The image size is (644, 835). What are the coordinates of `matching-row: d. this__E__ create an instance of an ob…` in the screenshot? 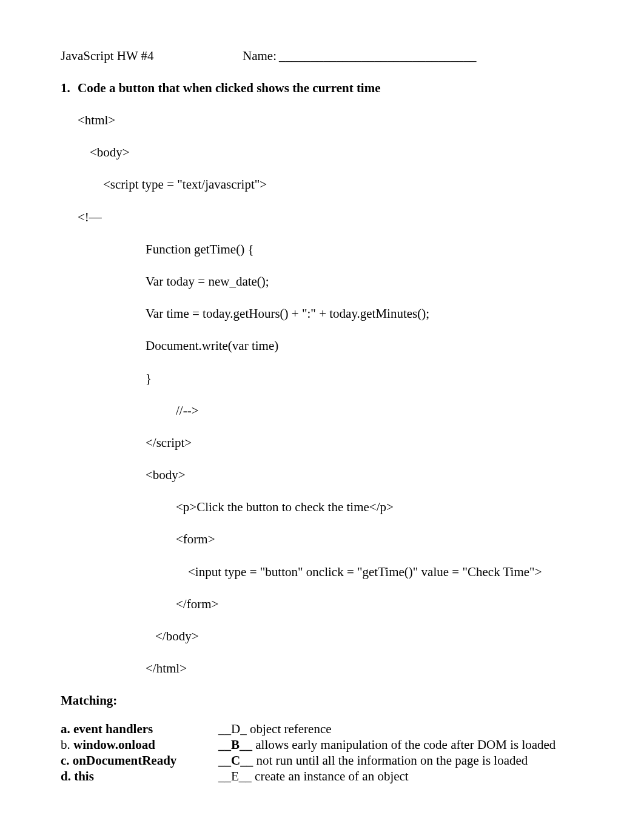 It's located at (308, 777).